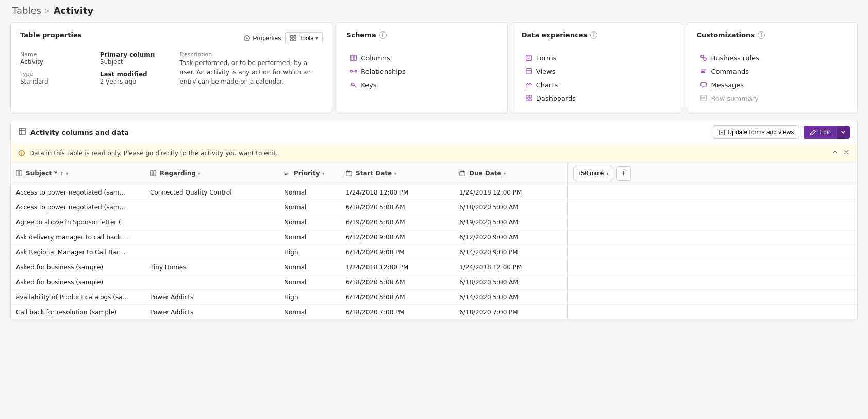 The height and width of the screenshot is (419, 868). What do you see at coordinates (397, 237) in the screenshot?
I see `cell-3-3: 6/12/2020 9:00 AM` at bounding box center [397, 237].